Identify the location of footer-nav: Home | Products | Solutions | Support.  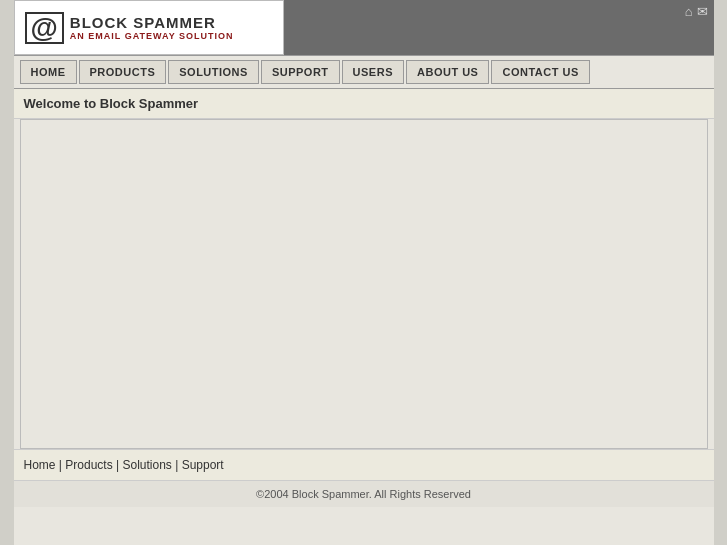
(364, 464).